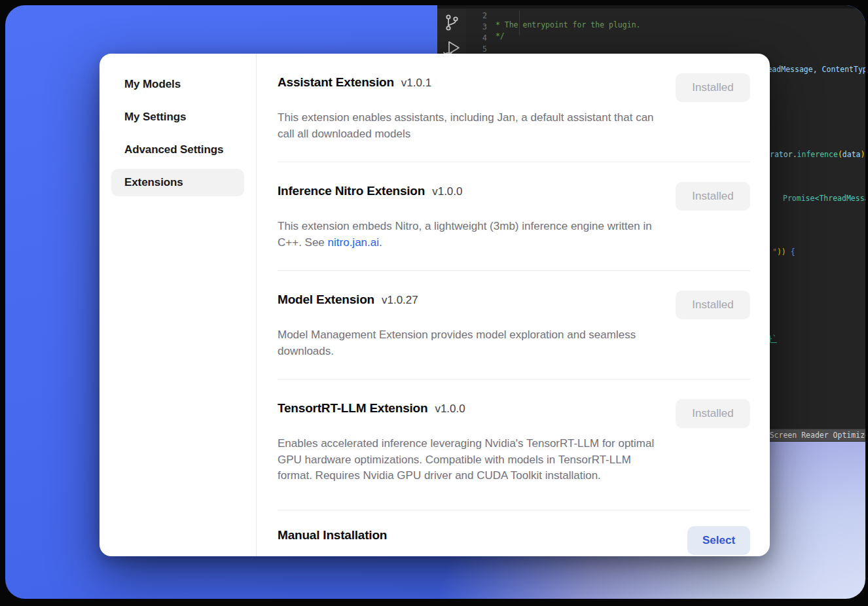  Describe the element at coordinates (514, 217) in the screenshot. I see `extension-row-nitro: Inference Nitro Extension v1.0.0 Install…` at that location.